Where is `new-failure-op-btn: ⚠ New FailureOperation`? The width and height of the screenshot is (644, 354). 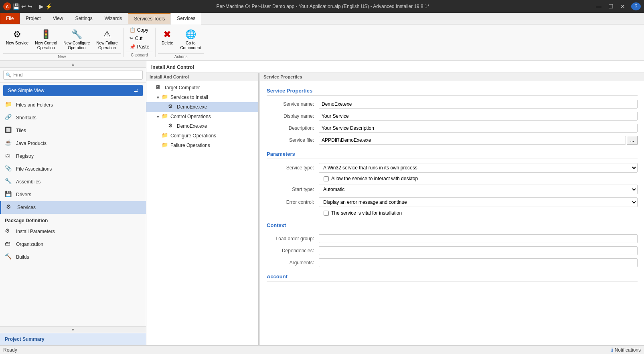 new-failure-op-btn: ⚠ New FailureOperation is located at coordinates (107, 39).